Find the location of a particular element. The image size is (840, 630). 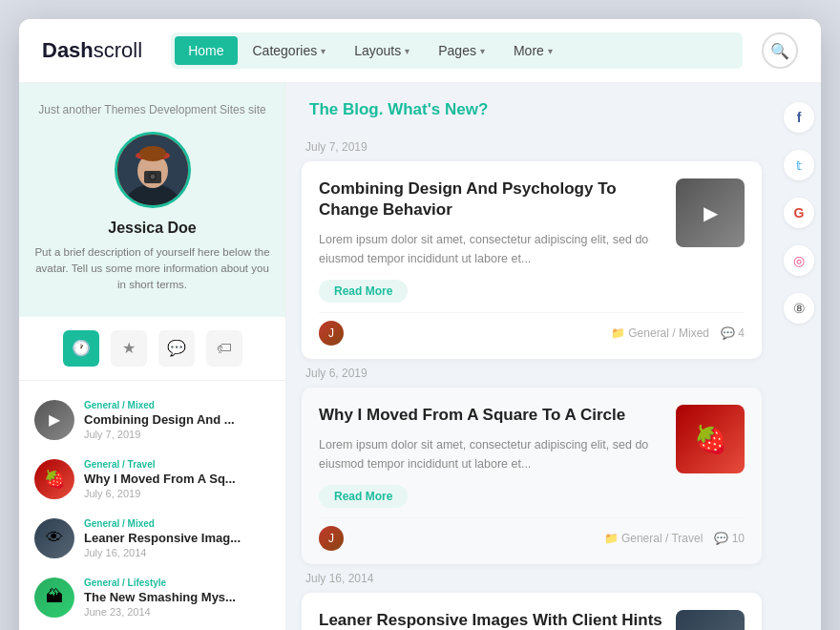

sidebar-tab-recent: 🕐 is located at coordinates (81, 348).